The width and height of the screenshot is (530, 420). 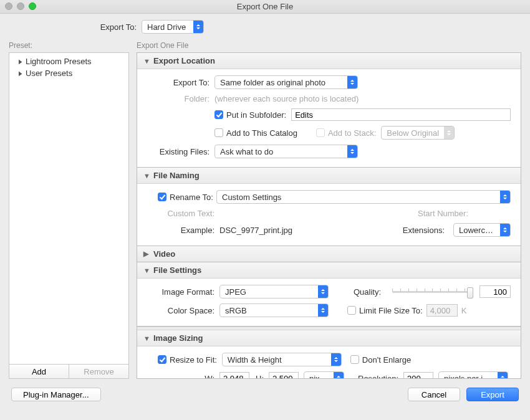 I want to click on subfolder-checkbox, so click(x=219, y=115).